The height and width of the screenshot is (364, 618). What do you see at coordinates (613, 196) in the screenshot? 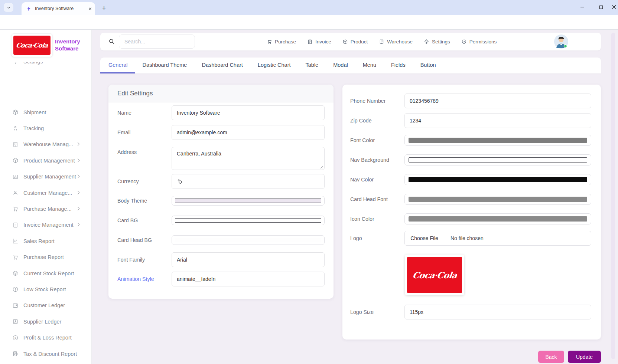
I see `page-scrollbar` at bounding box center [613, 196].